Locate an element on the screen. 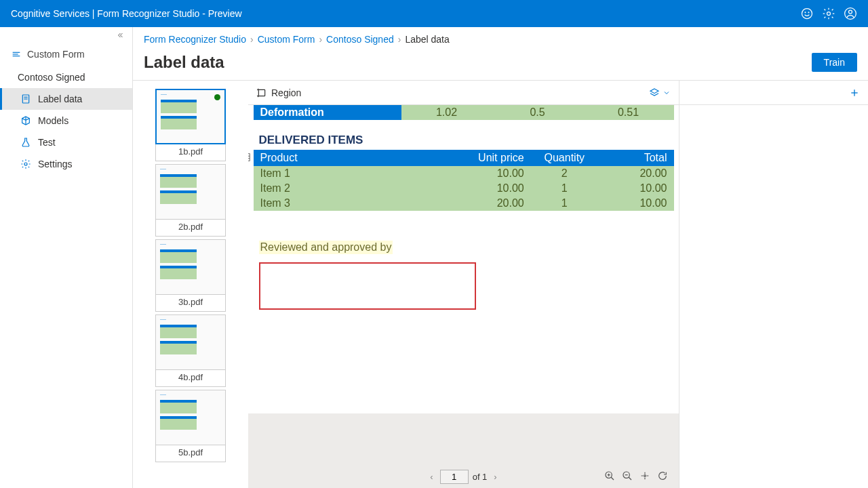 The width and height of the screenshot is (868, 488). cell-quantity: 2 is located at coordinates (564, 174).